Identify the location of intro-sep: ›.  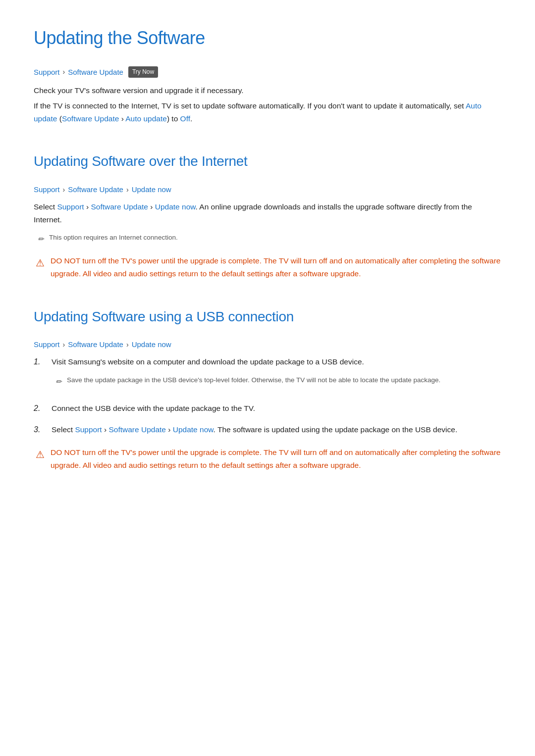
(122, 119).